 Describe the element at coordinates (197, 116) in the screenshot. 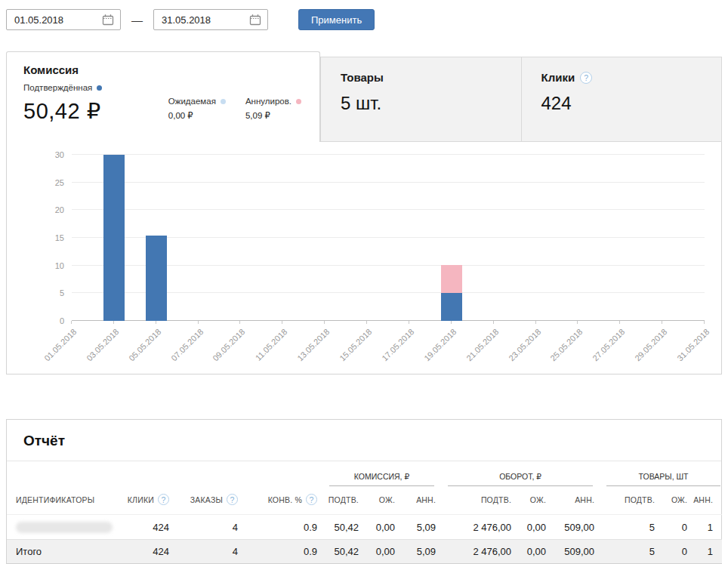

I see `expected-commission-value: 0,00 ₽` at that location.